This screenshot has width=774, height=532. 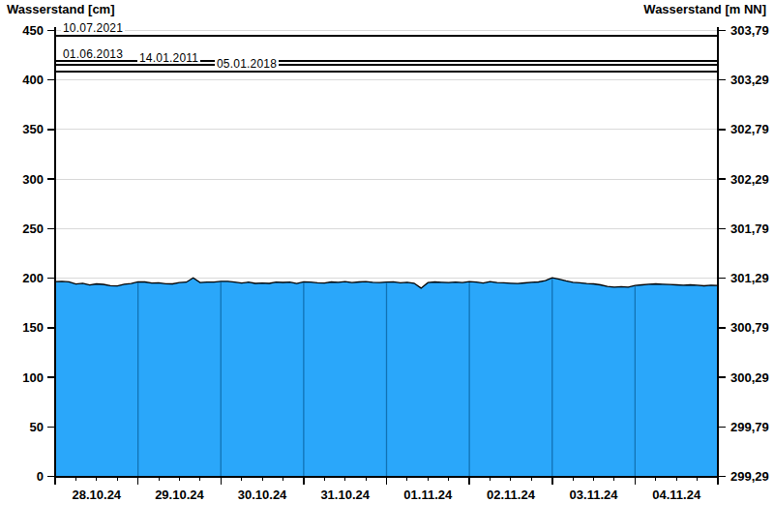 What do you see at coordinates (33, 79) in the screenshot?
I see `left-tick-label: 400` at bounding box center [33, 79].